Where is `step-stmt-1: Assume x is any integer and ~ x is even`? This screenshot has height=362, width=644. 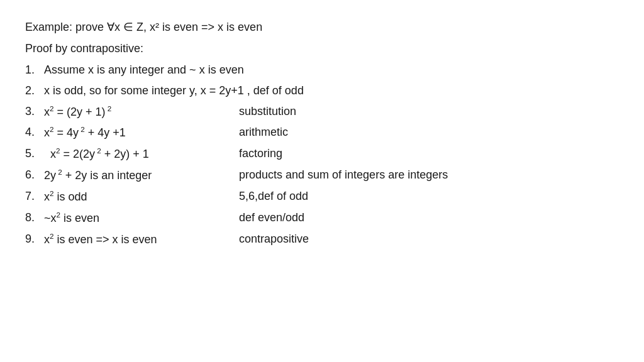
step-stmt-1: Assume x is any integer and ~ x is even is located at coordinates (144, 70).